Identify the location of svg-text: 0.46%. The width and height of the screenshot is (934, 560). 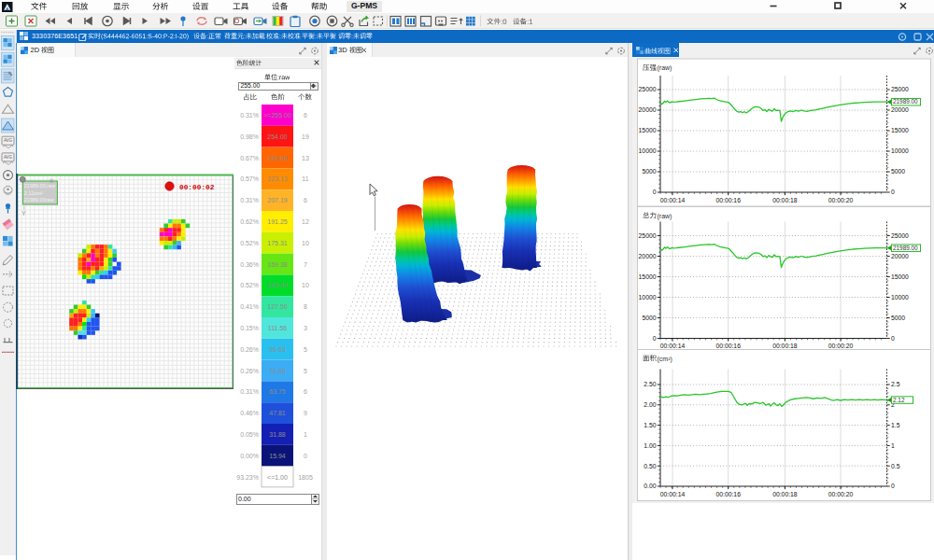
(249, 413).